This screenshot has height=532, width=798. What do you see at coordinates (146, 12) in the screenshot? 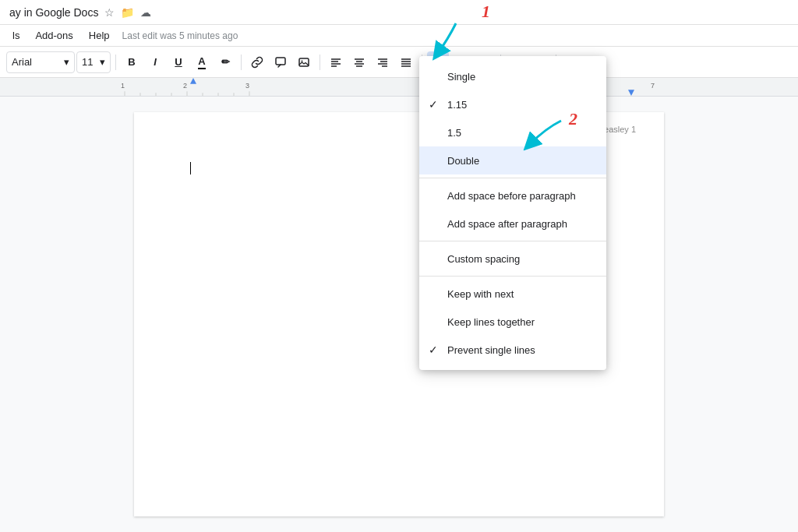
I see `cloud-icon: ☁` at bounding box center [146, 12].